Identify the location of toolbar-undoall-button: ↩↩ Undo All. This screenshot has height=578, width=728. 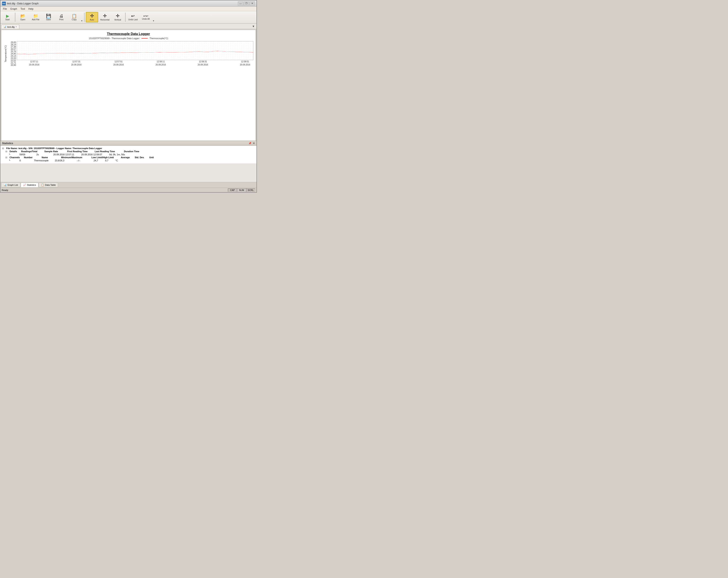
(146, 17).